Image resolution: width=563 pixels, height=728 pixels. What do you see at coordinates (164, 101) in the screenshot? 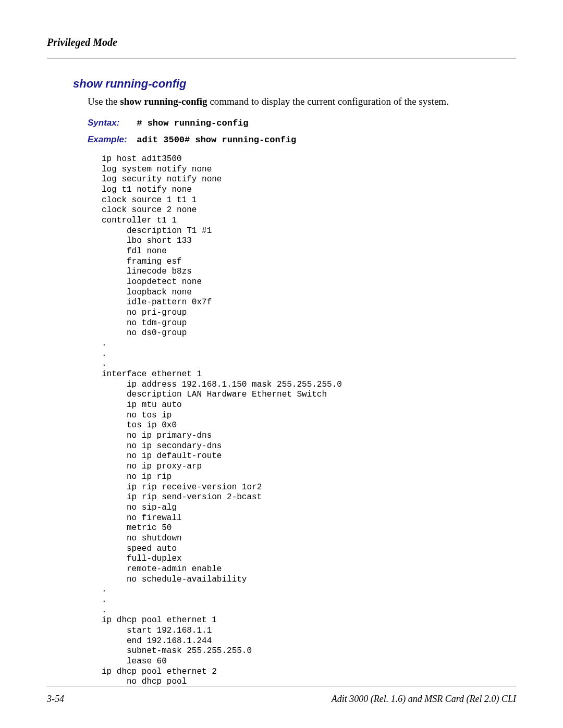
I see `intro-command: show running-config` at bounding box center [164, 101].